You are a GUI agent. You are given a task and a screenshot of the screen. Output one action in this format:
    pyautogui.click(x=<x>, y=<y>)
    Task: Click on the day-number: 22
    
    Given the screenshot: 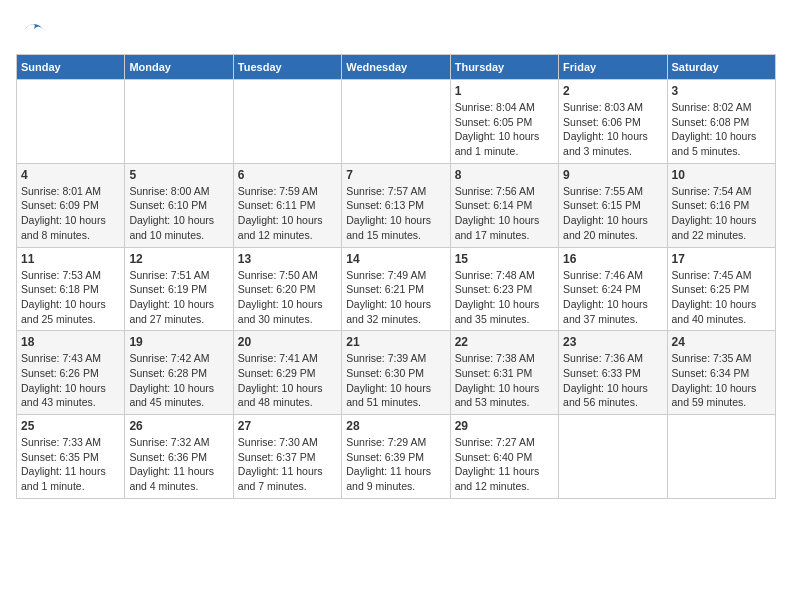 What is the action you would take?
    pyautogui.click(x=504, y=342)
    